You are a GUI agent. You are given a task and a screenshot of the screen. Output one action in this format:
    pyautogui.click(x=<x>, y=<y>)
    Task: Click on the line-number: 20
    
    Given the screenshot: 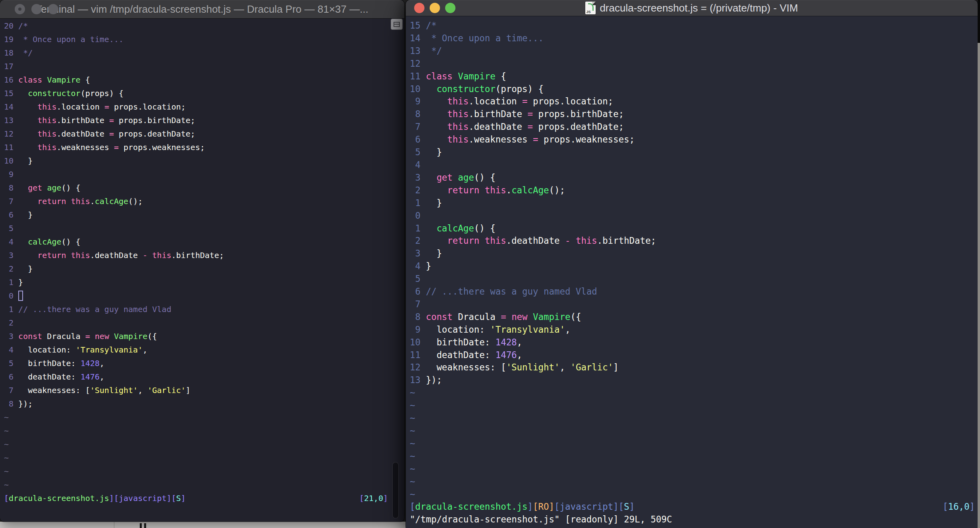 What is the action you would take?
    pyautogui.click(x=9, y=26)
    